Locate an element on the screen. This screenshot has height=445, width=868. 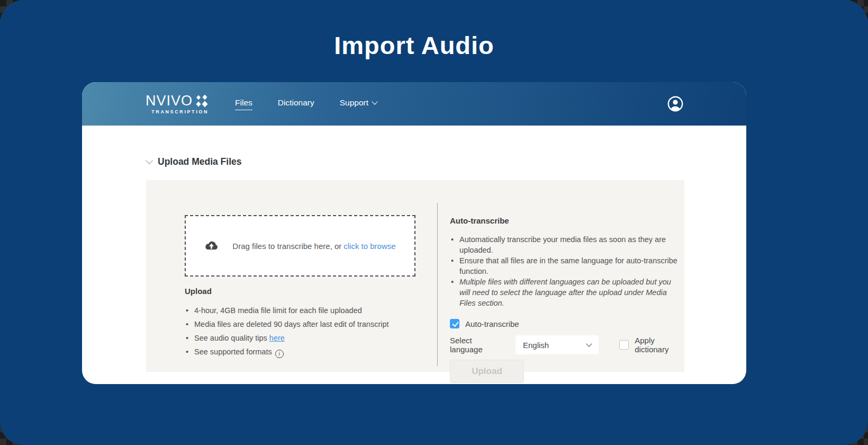
page-title: Import Audio is located at coordinates (414, 46).